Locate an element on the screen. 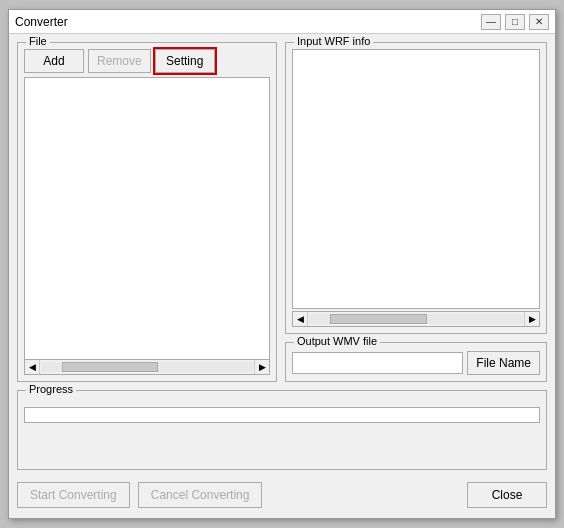  wrf-scroll-right-arrow: ▶ is located at coordinates (532, 319).